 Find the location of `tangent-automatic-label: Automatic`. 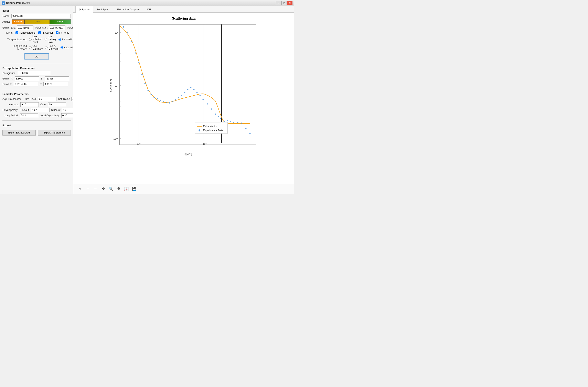

tangent-automatic-label: Automatic is located at coordinates (67, 39).